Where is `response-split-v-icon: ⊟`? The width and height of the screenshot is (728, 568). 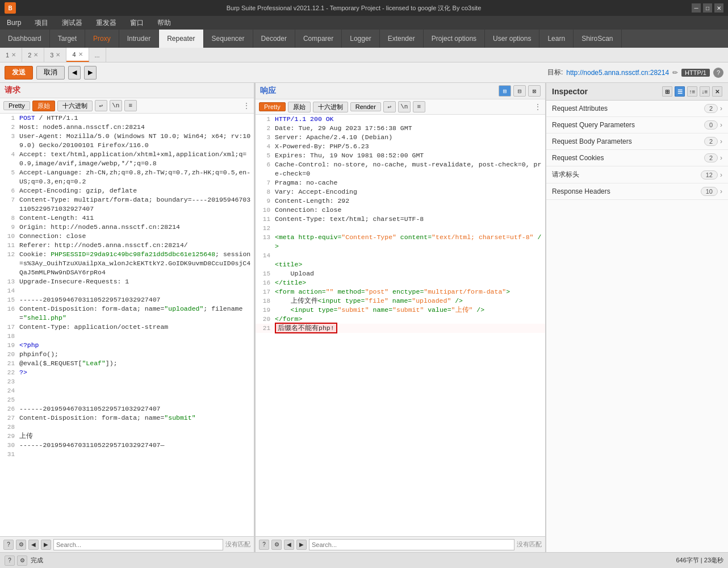
response-split-v-icon: ⊟ is located at coordinates (520, 91).